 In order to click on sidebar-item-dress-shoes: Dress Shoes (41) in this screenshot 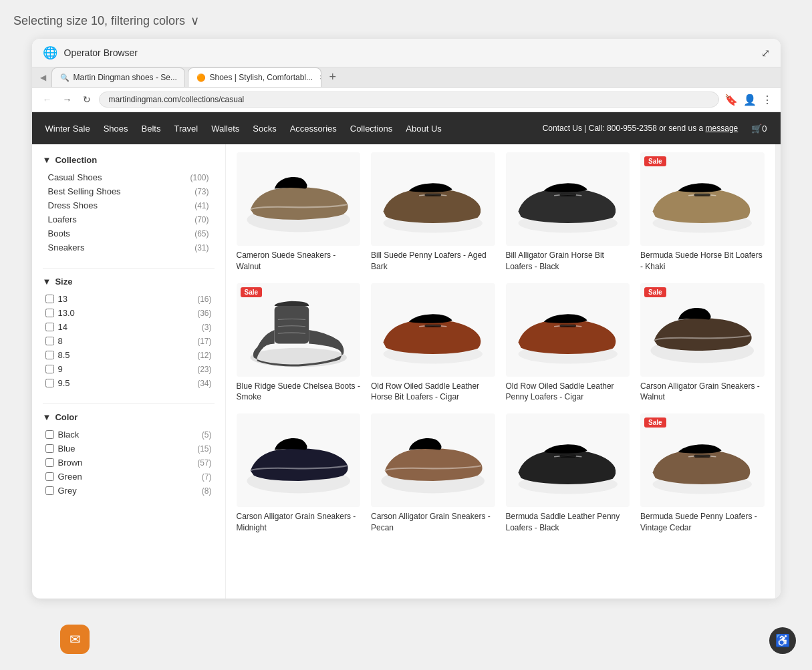, I will do `click(128, 206)`.